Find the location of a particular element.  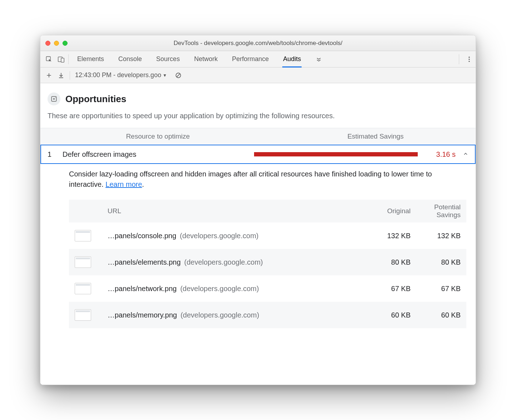

th-potential-savings: Potential Savings is located at coordinates (436, 211).